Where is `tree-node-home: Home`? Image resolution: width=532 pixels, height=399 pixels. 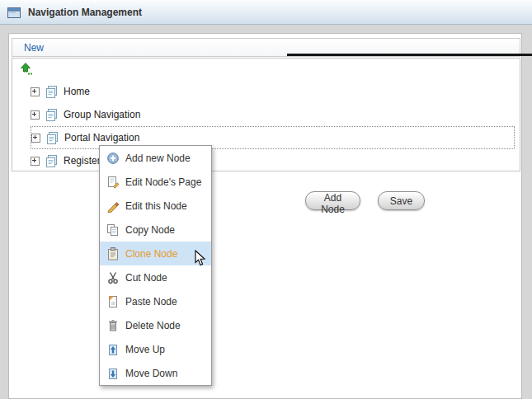 tree-node-home: Home is located at coordinates (272, 92).